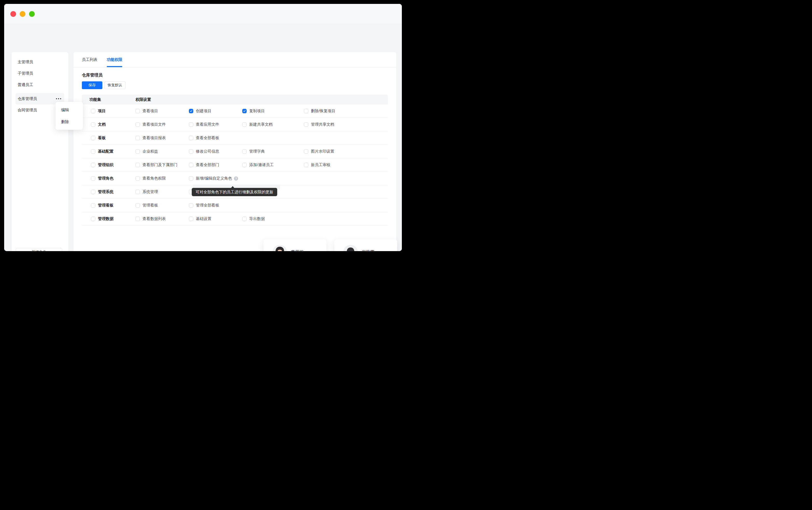 The height and width of the screenshot is (510, 812). Describe the element at coordinates (257, 219) in the screenshot. I see `permission-label: 导出数据` at that location.